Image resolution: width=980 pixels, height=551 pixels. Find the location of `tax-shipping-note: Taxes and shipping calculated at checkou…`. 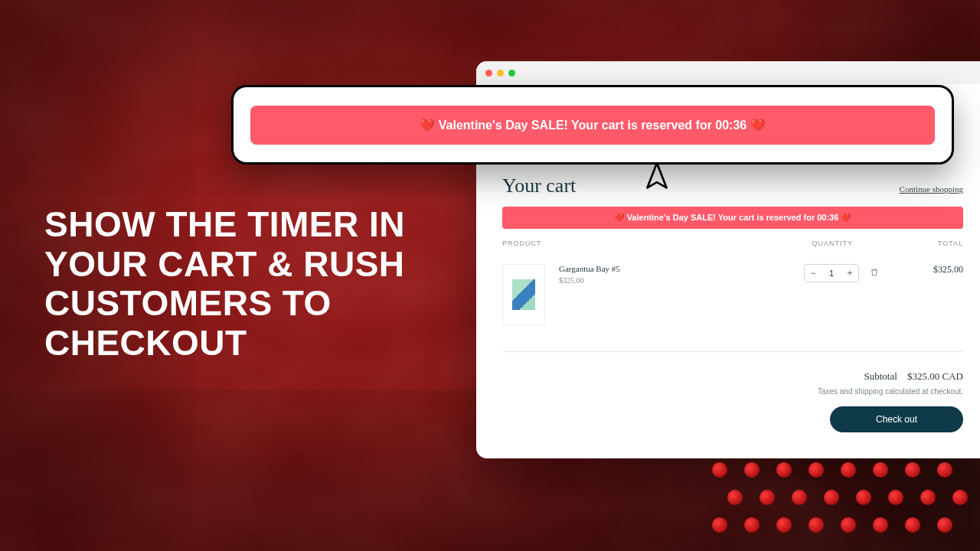

tax-shipping-note: Taxes and shipping calculated at checkou… is located at coordinates (733, 392).